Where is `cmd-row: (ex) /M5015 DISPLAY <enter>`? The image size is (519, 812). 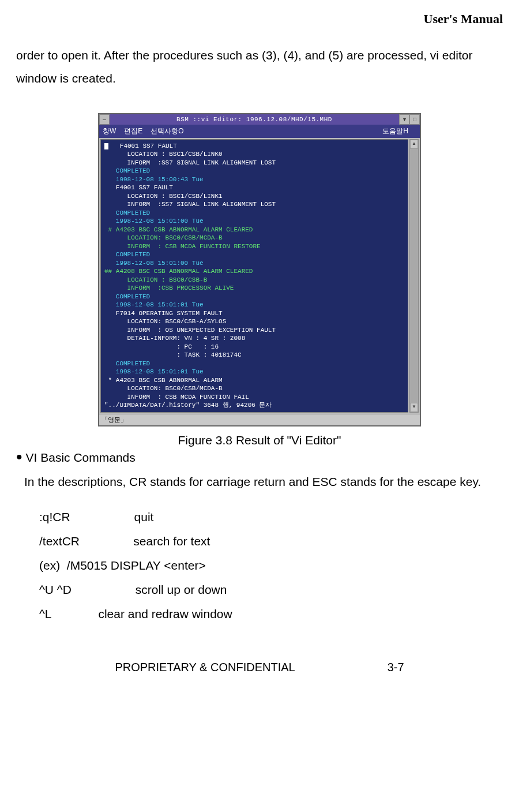
cmd-row: (ex) /M5015 DISPLAY <enter> is located at coordinates (271, 566).